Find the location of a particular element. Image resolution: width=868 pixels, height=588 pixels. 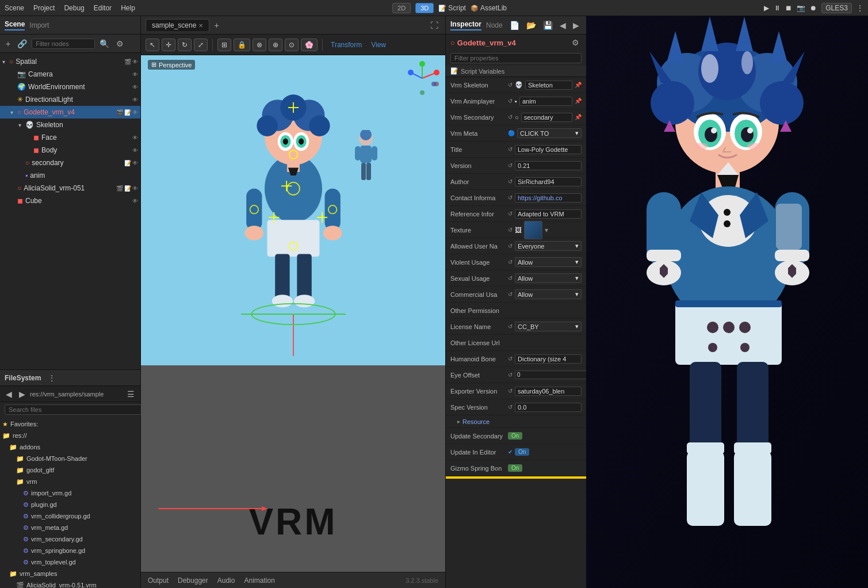

dropdown-sexual_usage: Allow▾ is located at coordinates (548, 278).